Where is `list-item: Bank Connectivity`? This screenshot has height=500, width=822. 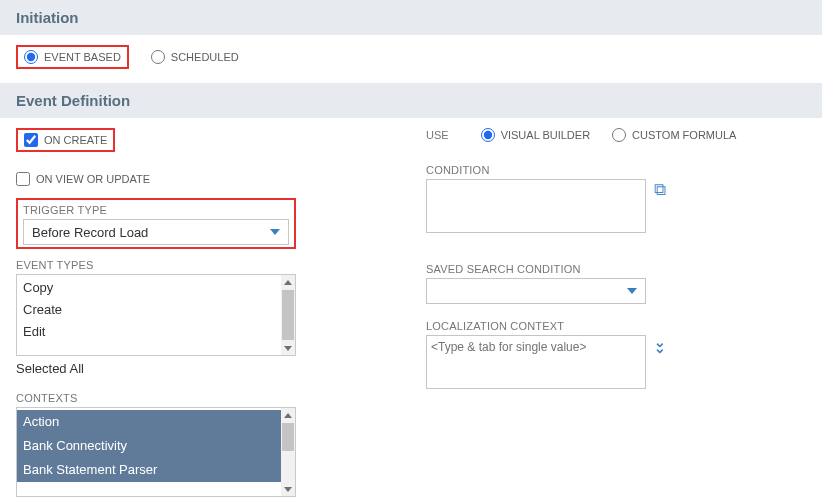 list-item: Bank Connectivity is located at coordinates (149, 446).